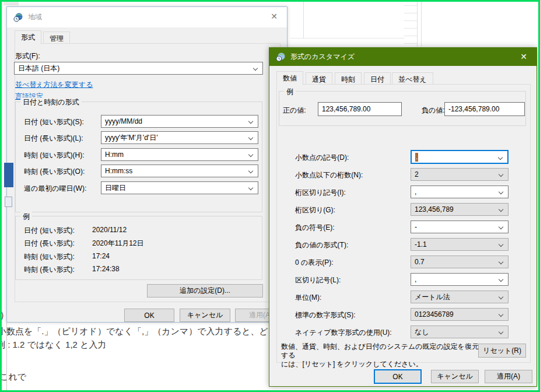 The width and height of the screenshot is (540, 392). I want to click on short-date-label: 日付 (短い形式)(S):, so click(54, 123).